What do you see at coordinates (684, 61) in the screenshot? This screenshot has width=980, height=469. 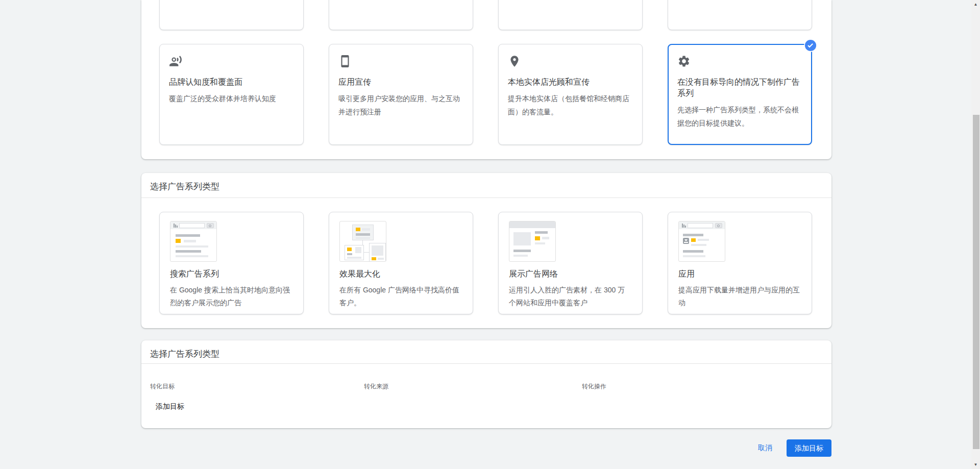 I see `gear-icon` at bounding box center [684, 61].